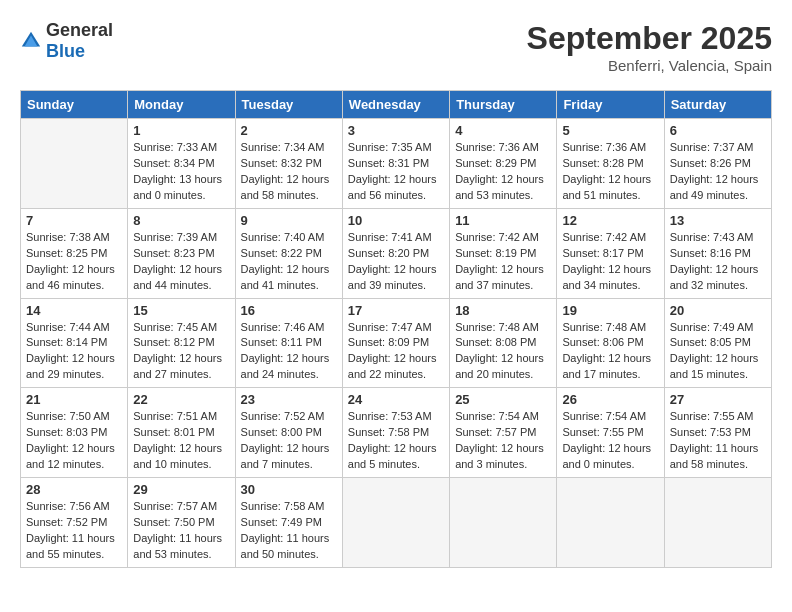  Describe the element at coordinates (504, 164) in the screenshot. I see `calendar-cell: 4Sunrise: 7:36 AM Sunset: 8:29 PM Daylig…` at that location.